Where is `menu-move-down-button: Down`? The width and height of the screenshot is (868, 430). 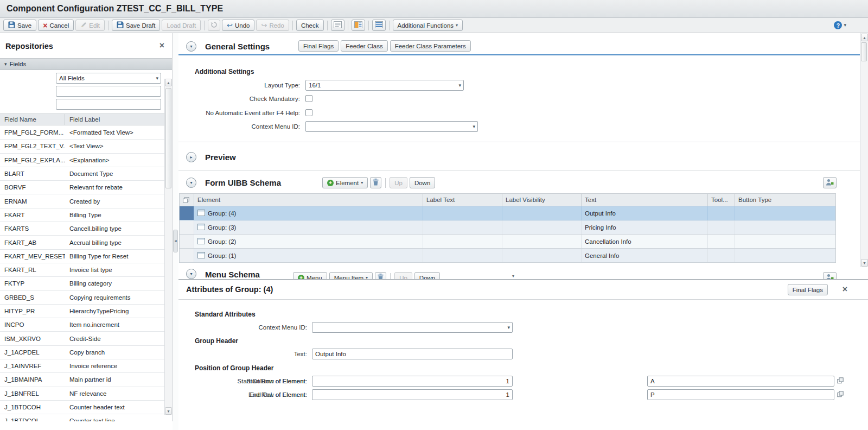 menu-move-down-button: Down is located at coordinates (427, 276).